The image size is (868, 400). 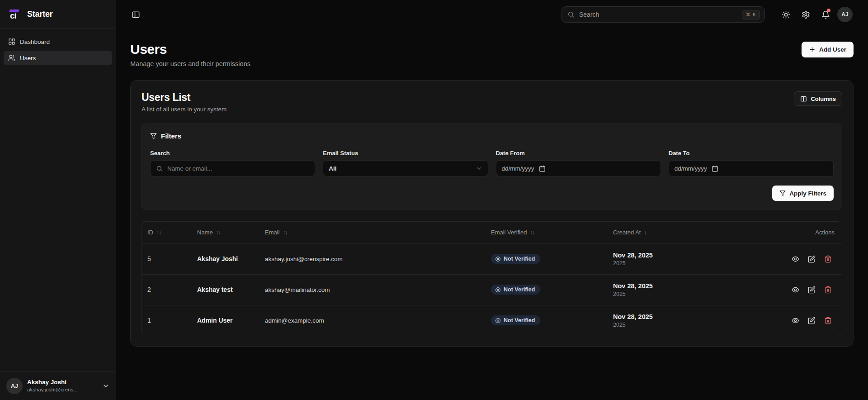 What do you see at coordinates (498, 320) in the screenshot?
I see `x-circle-icon` at bounding box center [498, 320].